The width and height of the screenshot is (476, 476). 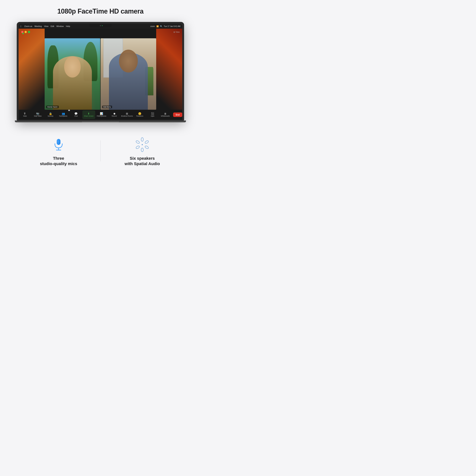 What do you see at coordinates (101, 26) in the screenshot?
I see `macbook-notch` at bounding box center [101, 26].